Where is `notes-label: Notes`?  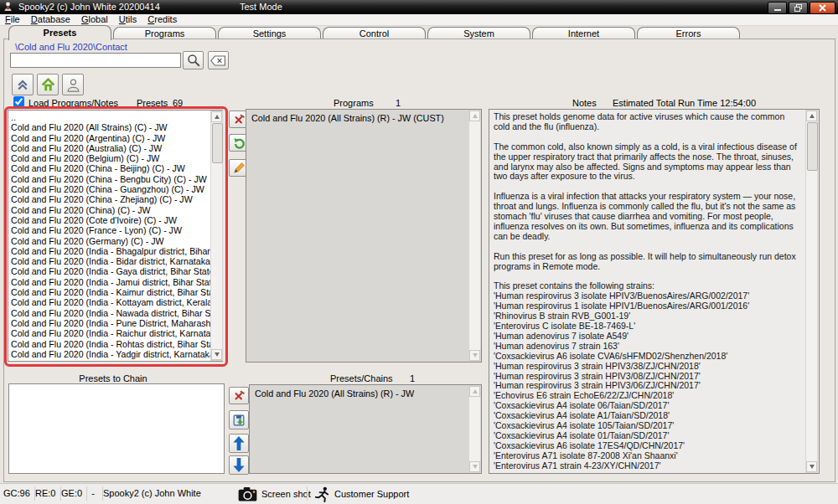
notes-label: Notes is located at coordinates (585, 103).